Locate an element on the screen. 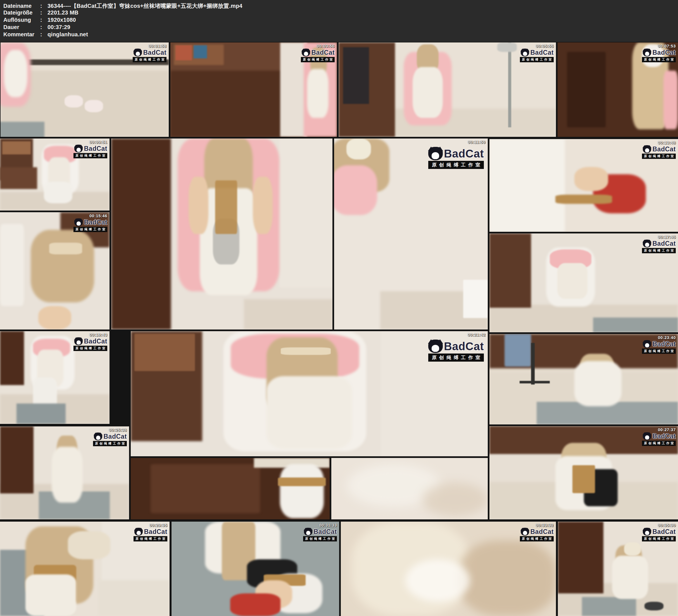  file-metadata-header: Dateiname:36344----【BadCat工作室】穹妹cos+丝袜堵嘴… is located at coordinates (339, 21).